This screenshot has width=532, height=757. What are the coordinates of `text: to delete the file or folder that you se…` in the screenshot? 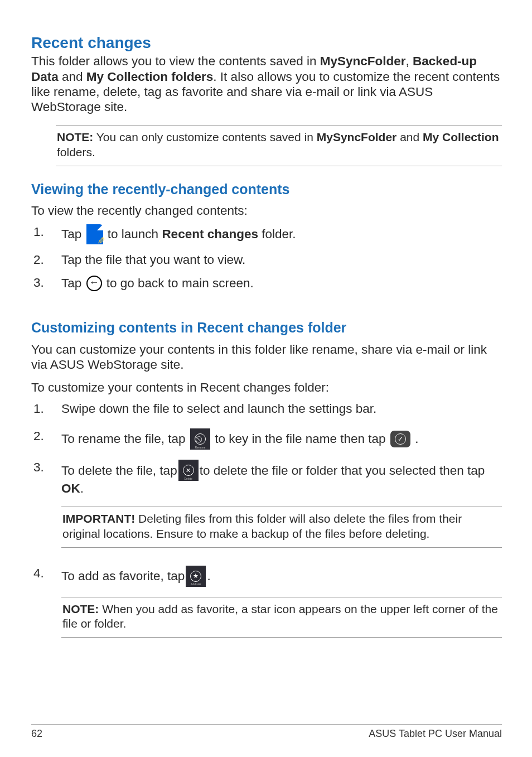 It's located at (342, 471).